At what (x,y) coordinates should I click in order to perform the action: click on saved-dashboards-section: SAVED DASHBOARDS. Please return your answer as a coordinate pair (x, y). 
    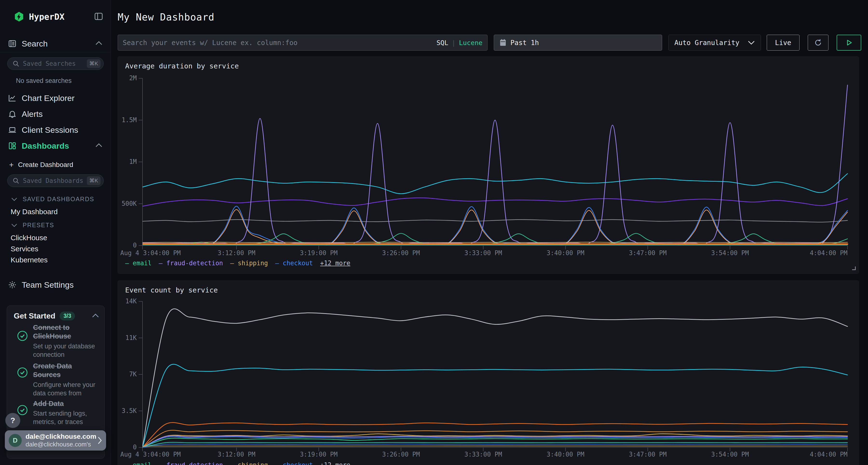
    Looking at the image, I should click on (55, 199).